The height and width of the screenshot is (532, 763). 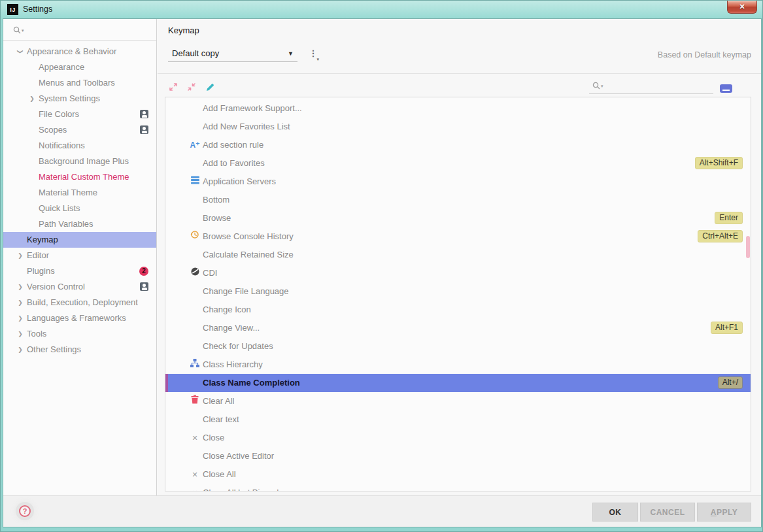 I want to click on find-by-shortcut-button, so click(x=726, y=89).